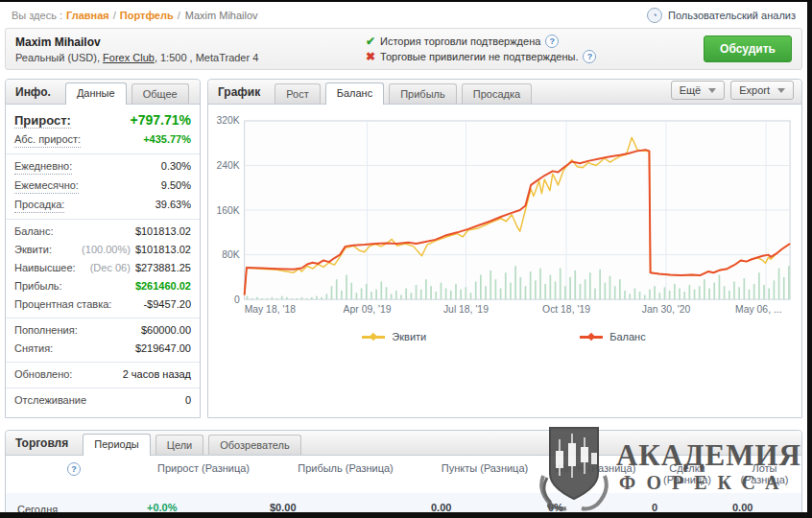 This screenshot has height=518, width=812. Describe the element at coordinates (160, 94) in the screenshot. I see `tab-general: Общее` at that location.